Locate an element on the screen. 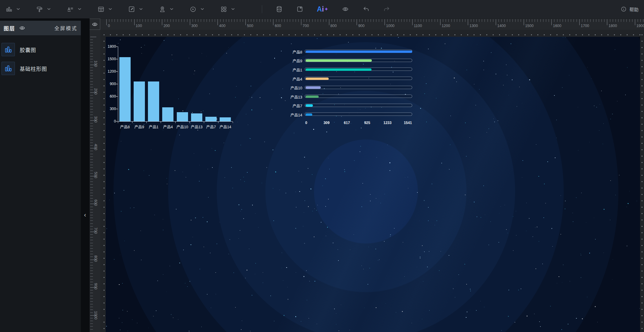 This screenshot has width=644, height=332. chart-thumbnail-icon is located at coordinates (8, 50).